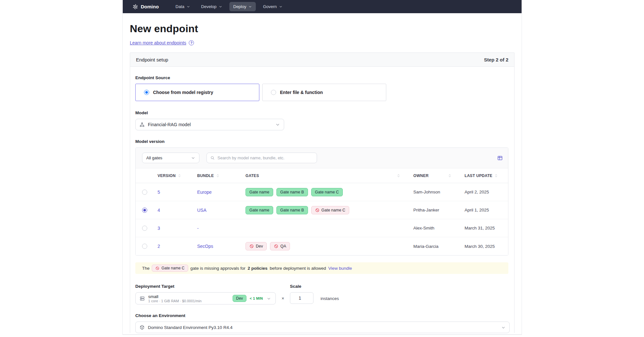 This screenshot has height=337, width=644. Describe the element at coordinates (158, 43) in the screenshot. I see `learn-more-link: Learn more about endpoints` at that location.